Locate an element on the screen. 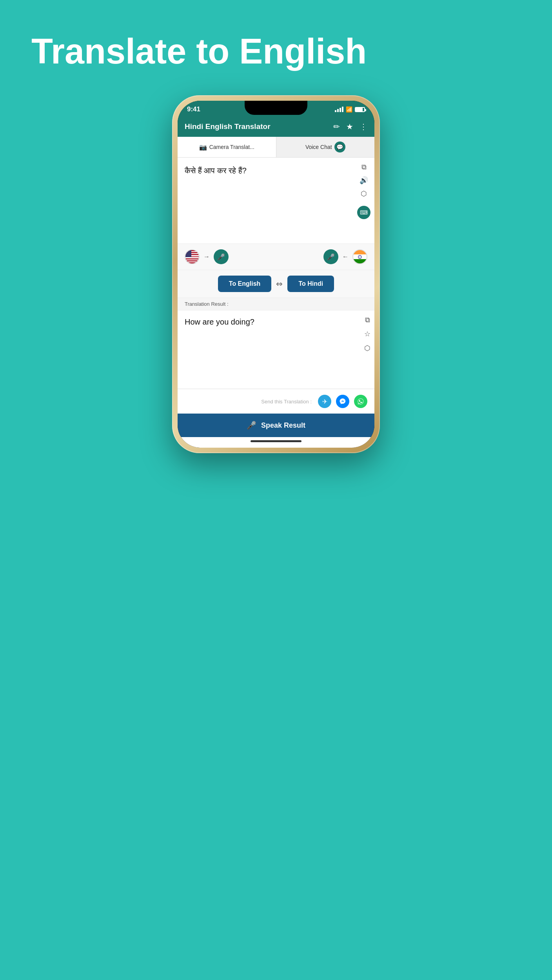  copy-icon: ⧉ is located at coordinates (364, 167).